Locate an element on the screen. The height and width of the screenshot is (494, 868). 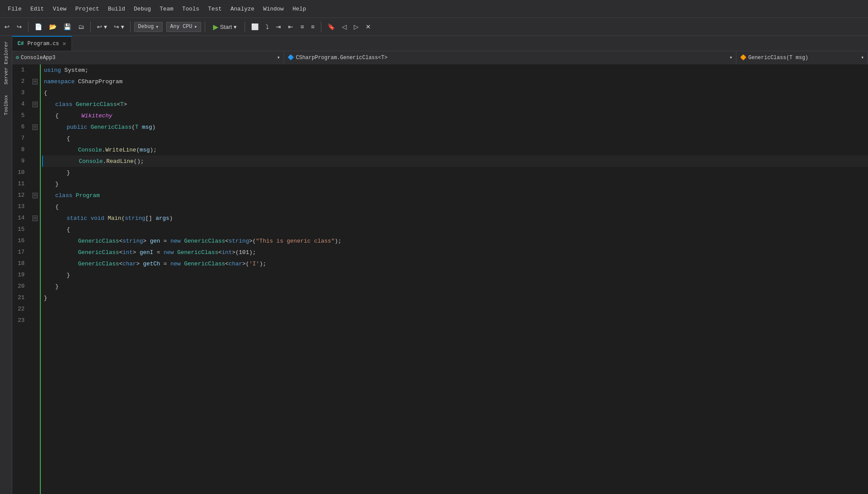
eq-2: = is located at coordinates (159, 252).